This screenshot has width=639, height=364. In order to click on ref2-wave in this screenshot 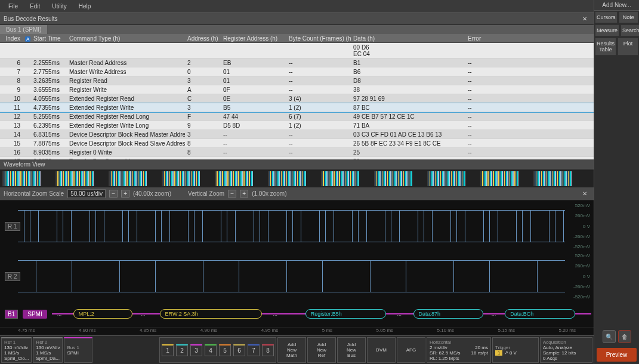, I will do `click(291, 277)`.